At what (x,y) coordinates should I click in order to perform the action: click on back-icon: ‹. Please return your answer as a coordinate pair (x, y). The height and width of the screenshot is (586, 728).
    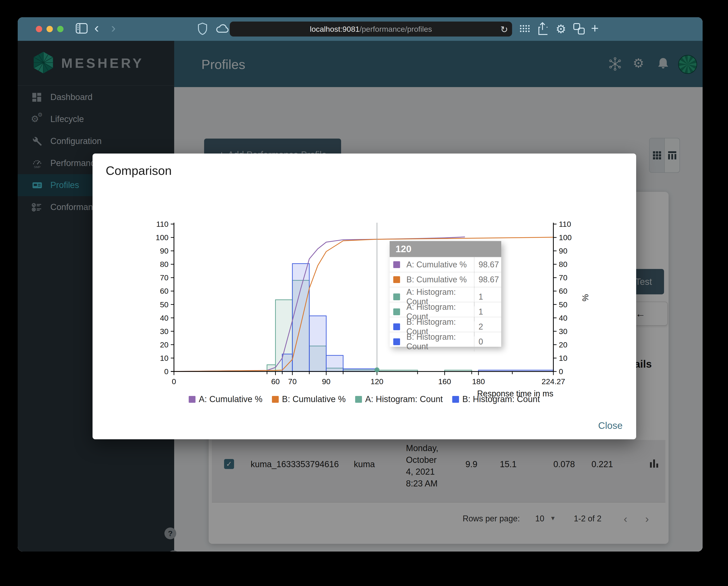
    Looking at the image, I should click on (97, 28).